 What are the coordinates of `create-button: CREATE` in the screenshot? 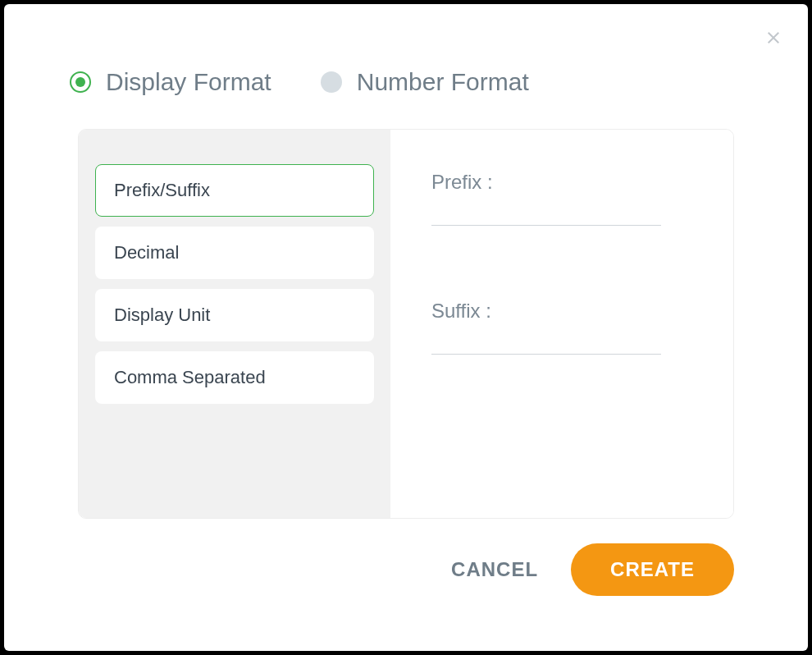 It's located at (653, 570).